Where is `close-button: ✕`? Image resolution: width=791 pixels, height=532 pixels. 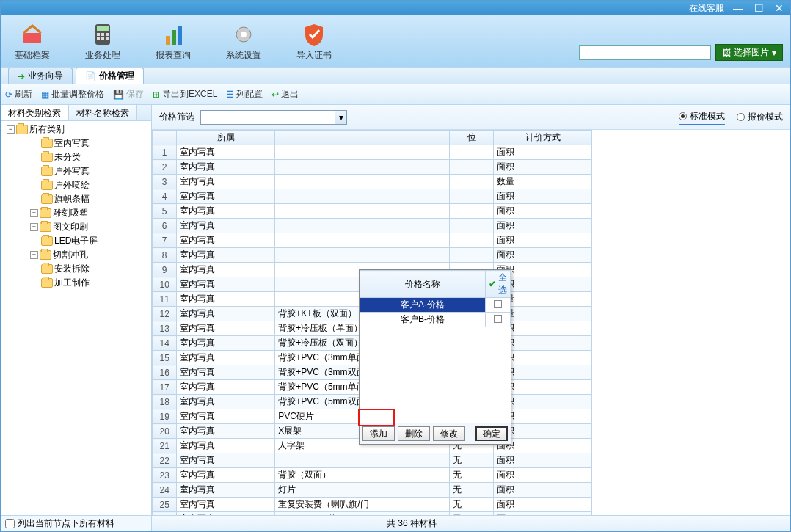
close-button: ✕ is located at coordinates (779, 8).